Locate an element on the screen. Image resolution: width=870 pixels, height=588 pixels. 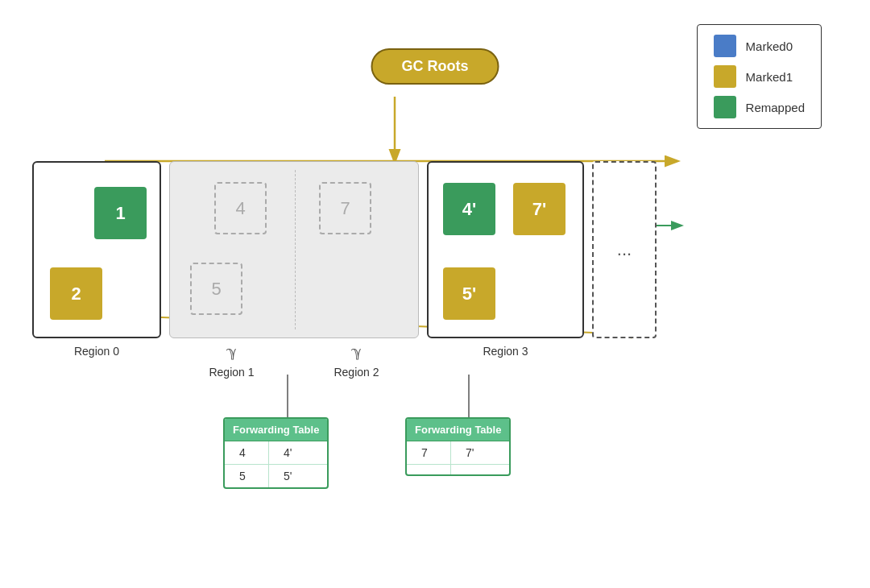
fwd-table1-row1-from: 4 is located at coordinates (246, 453).